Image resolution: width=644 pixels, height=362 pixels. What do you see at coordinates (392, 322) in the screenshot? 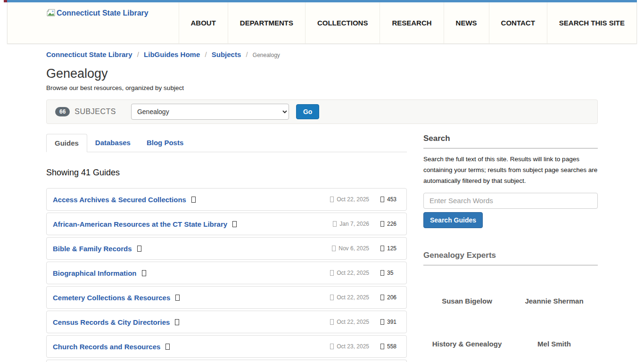
I see `guide-views-count: 391` at bounding box center [392, 322].